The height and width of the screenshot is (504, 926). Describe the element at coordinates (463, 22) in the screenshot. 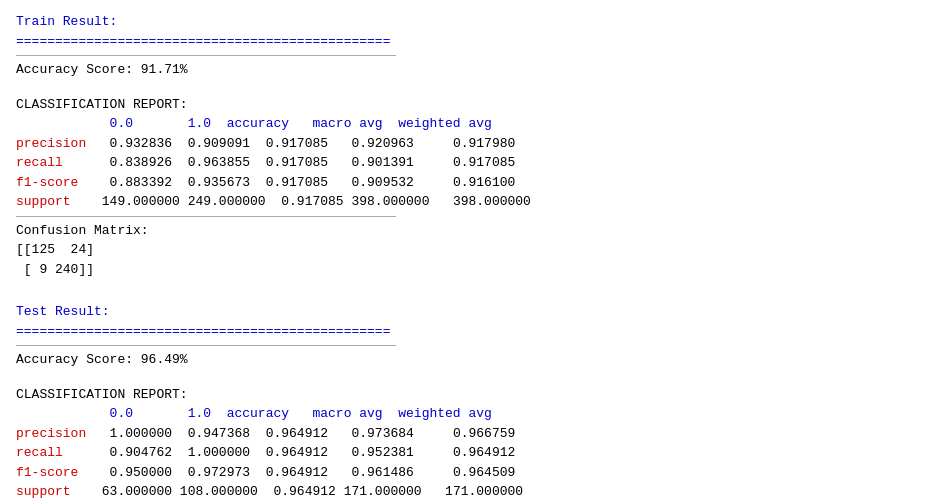

I see `train-title: Train Result:` at that location.